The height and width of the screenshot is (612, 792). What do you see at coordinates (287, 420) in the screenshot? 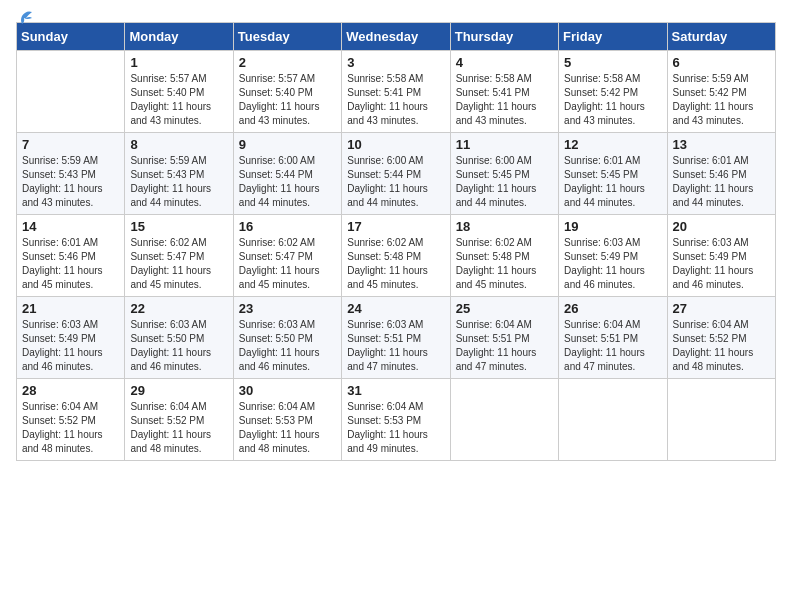
I see `calendar-cell: 30Sunrise: 6:04 AM Sunset: 5:53 PM Dayli…` at bounding box center [287, 420].